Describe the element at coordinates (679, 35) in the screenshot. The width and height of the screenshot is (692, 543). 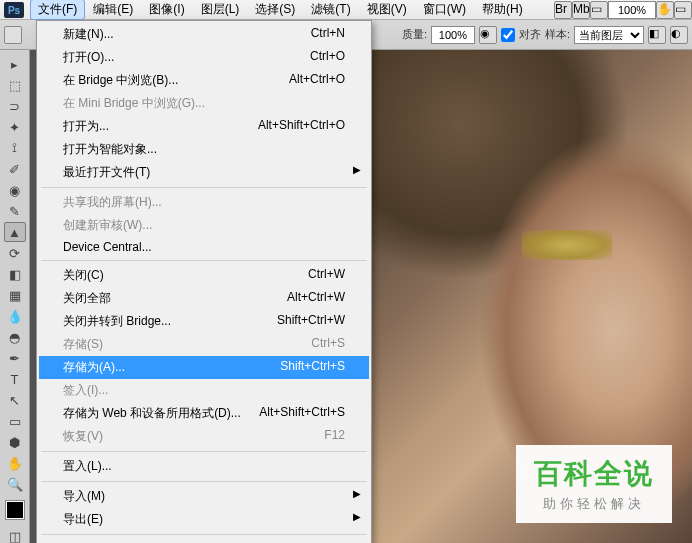
I see `opt-icon: ◐` at that location.